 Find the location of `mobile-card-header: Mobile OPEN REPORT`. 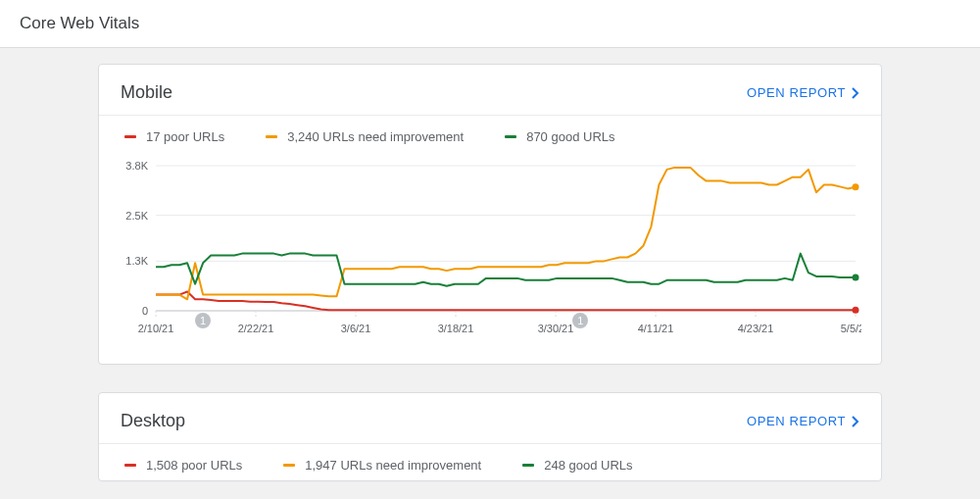

mobile-card-header: Mobile OPEN REPORT is located at coordinates (490, 94).